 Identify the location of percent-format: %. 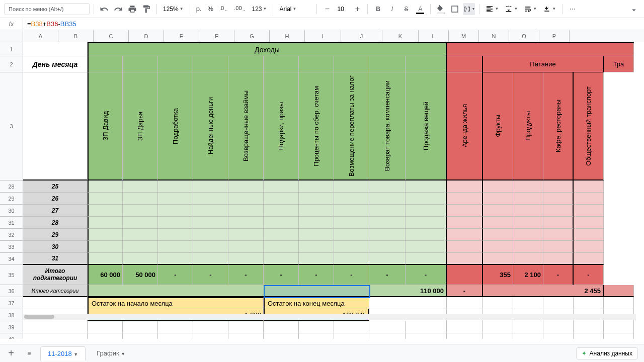
(210, 9).